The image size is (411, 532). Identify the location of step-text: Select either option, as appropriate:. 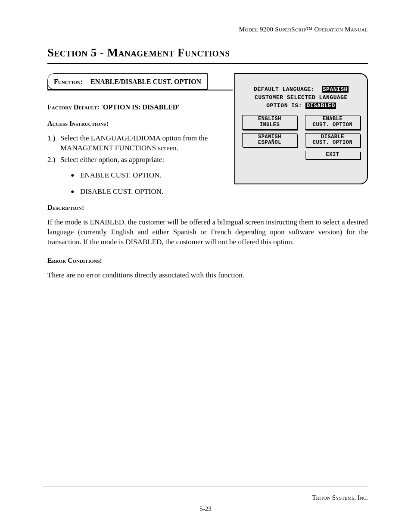
(112, 160).